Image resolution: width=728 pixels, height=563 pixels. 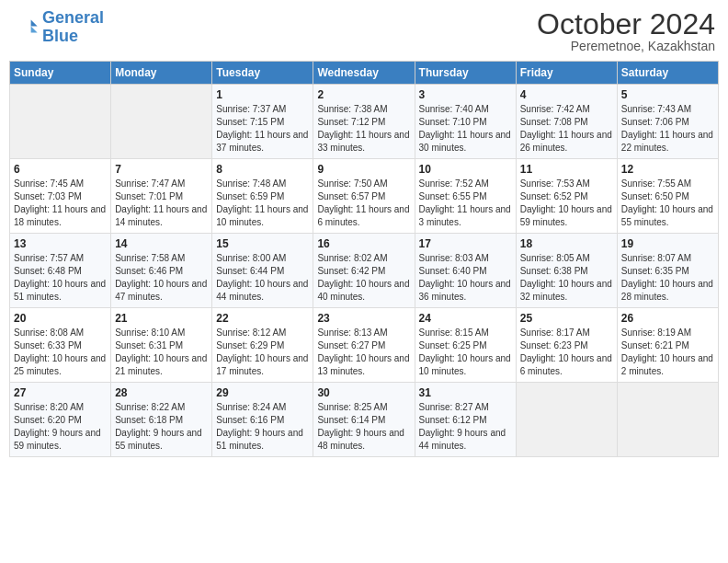 I want to click on day-number: 27, so click(x=61, y=393).